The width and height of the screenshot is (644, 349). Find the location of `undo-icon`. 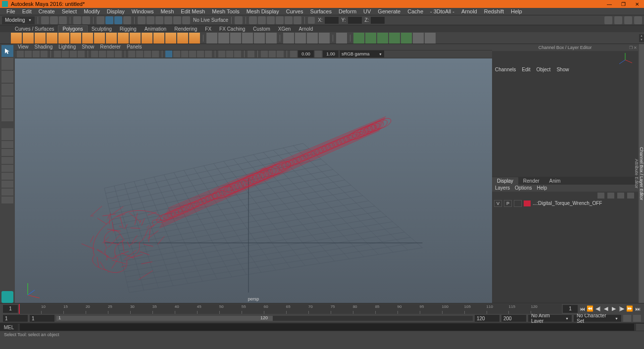

undo-icon is located at coordinates (77, 20).